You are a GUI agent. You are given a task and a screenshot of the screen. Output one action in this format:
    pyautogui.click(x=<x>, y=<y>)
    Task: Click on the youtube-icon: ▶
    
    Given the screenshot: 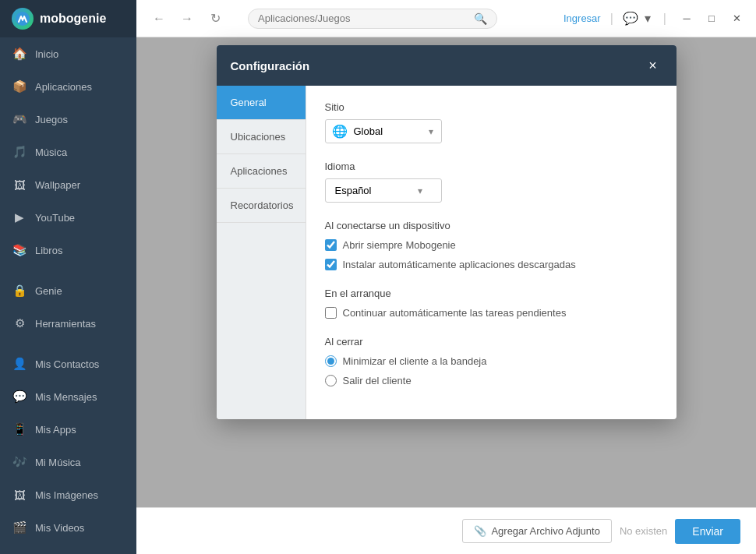 What is the action you would take?
    pyautogui.click(x=19, y=217)
    